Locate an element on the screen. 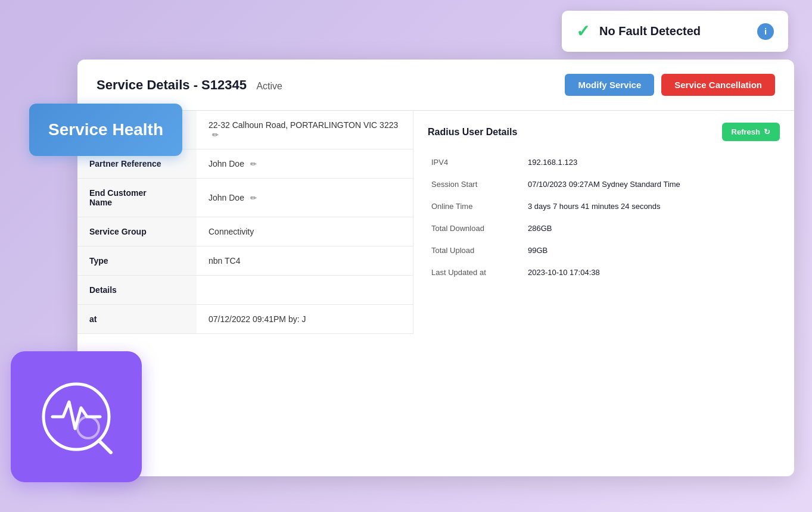 This screenshot has height=512, width=812. modify-service-button: Modify Service is located at coordinates (609, 85).